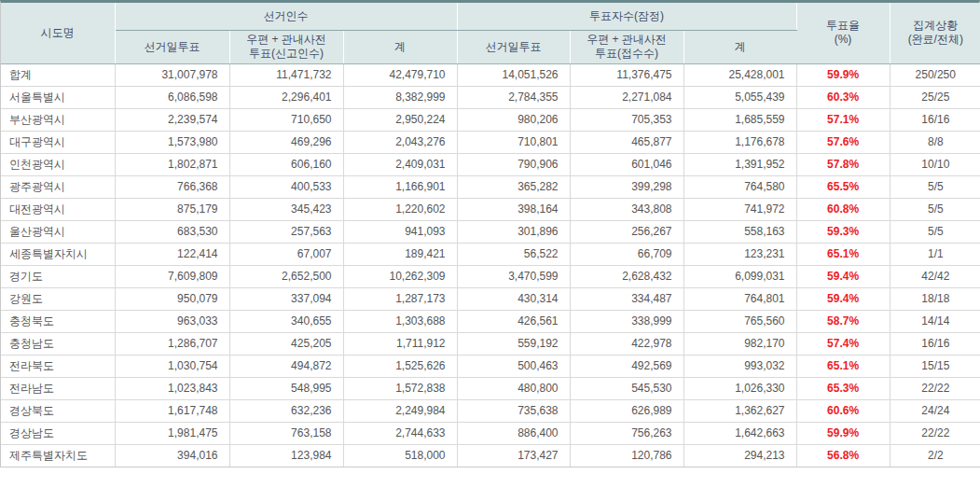  What do you see at coordinates (513, 299) in the screenshot?
I see `count-cell: 430,314` at bounding box center [513, 299].